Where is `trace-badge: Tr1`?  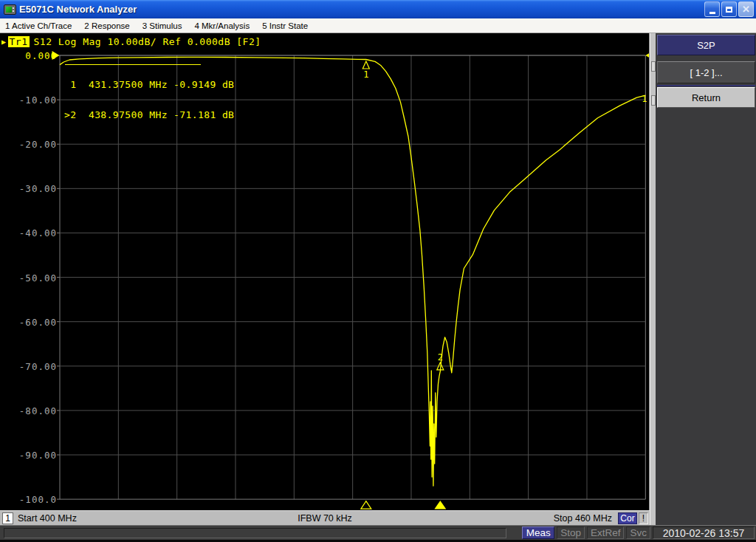 trace-badge: Tr1 is located at coordinates (19, 41).